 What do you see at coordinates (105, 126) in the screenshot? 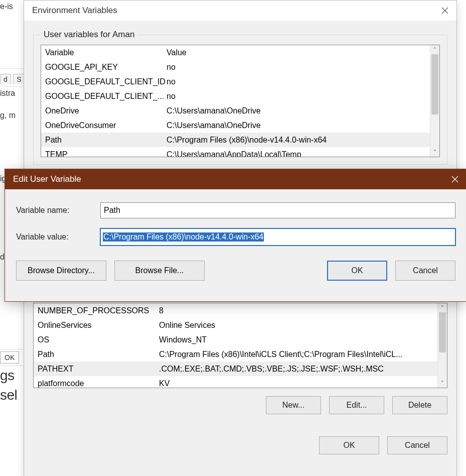
I see `variable-cell: OneDriveConsumer` at bounding box center [105, 126].